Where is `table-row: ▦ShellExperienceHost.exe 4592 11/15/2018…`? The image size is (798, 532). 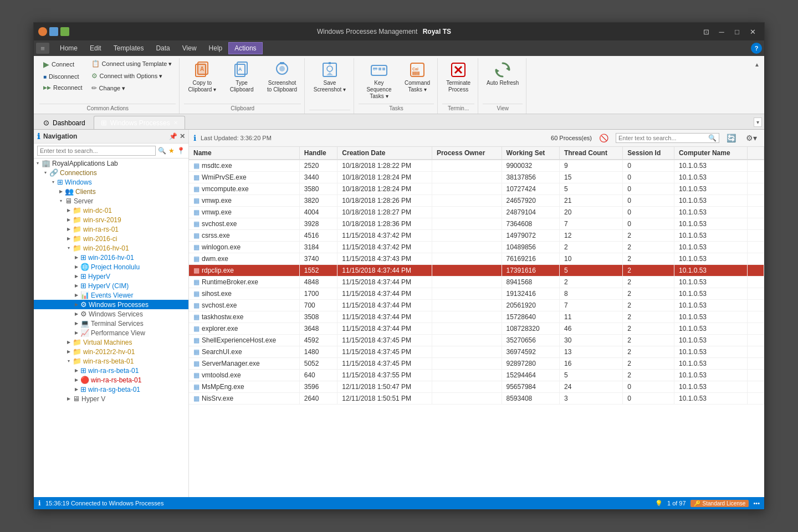
table-row: ▦ShellExperienceHost.exe 4592 11/15/2018… is located at coordinates (477, 340).